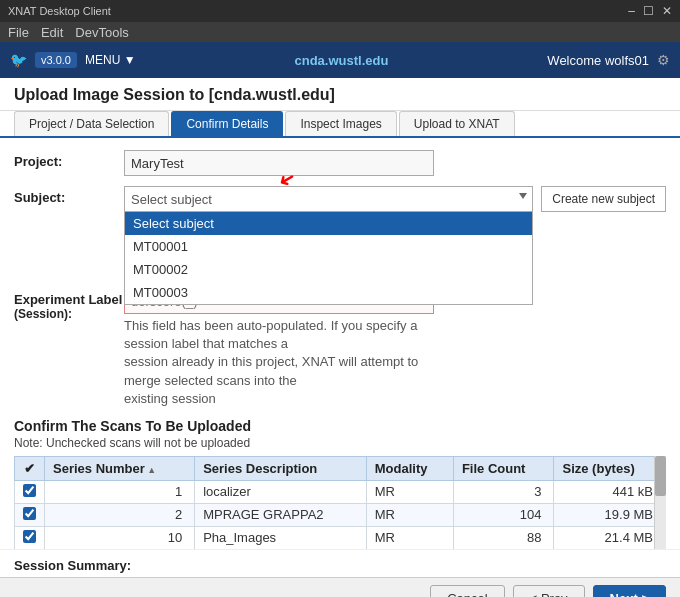 The image size is (680, 597). What do you see at coordinates (610, 468) in the screenshot?
I see `col-size: Size (bytes)` at bounding box center [610, 468].